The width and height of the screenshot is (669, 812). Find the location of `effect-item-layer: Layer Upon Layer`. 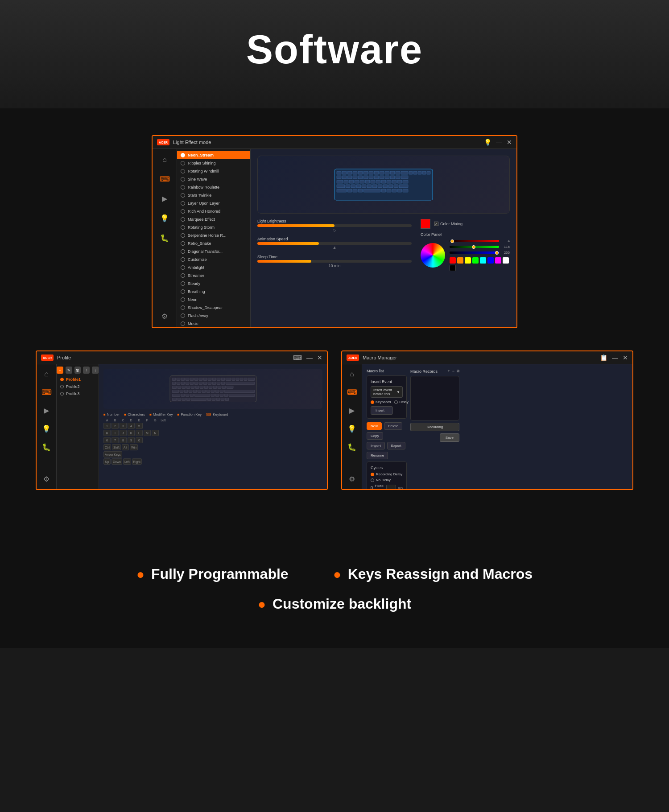

effect-item-layer: Layer Upon Layer is located at coordinates (214, 203).